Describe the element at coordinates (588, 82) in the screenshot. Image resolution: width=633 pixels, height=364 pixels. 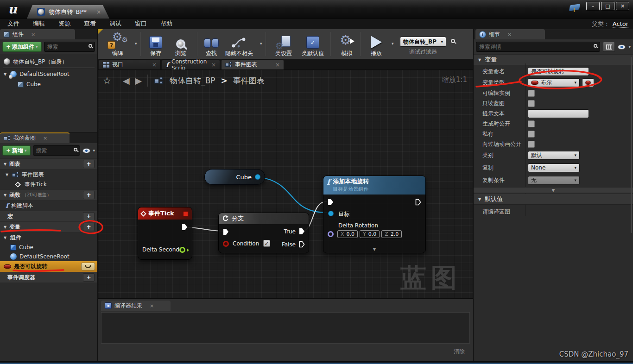
I see `container-type-button` at that location.